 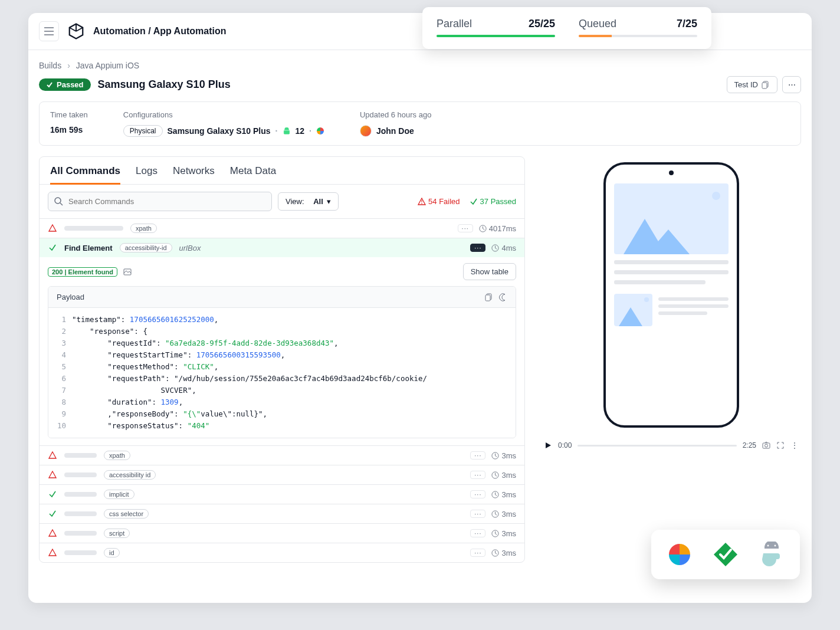 What do you see at coordinates (598, 24) in the screenshot?
I see `queued-label: Queued` at bounding box center [598, 24].